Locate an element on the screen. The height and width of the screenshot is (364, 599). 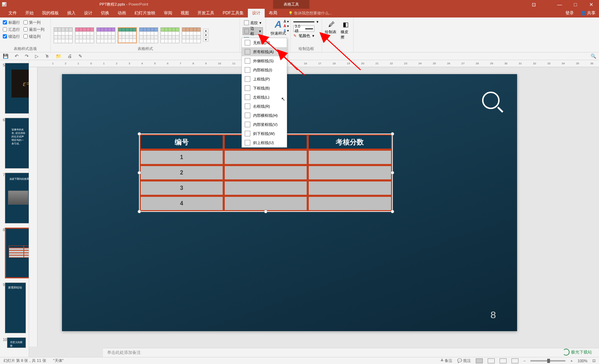
tab-file: 文件 is located at coordinates (13, 13).